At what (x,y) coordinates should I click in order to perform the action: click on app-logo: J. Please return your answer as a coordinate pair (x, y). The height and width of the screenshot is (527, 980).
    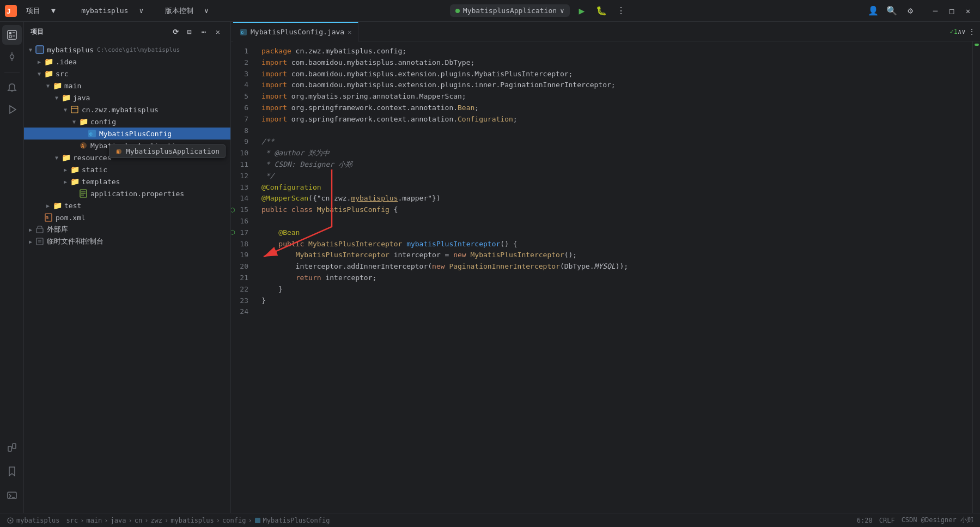
    Looking at the image, I should click on (11, 11).